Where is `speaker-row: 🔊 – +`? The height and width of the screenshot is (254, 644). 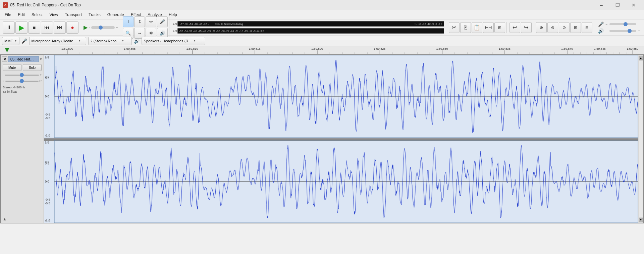
speaker-row: 🔊 – + is located at coordinates (619, 31).